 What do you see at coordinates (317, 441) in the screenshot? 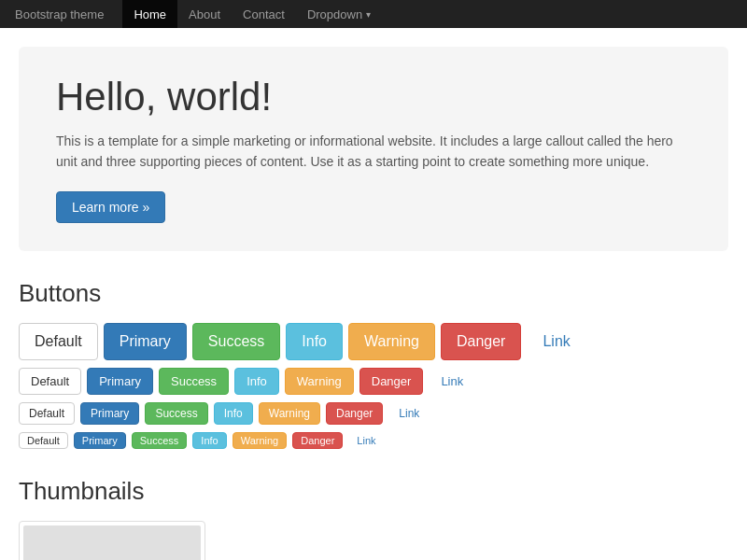
I see `btn-danger-xs: Danger` at bounding box center [317, 441].